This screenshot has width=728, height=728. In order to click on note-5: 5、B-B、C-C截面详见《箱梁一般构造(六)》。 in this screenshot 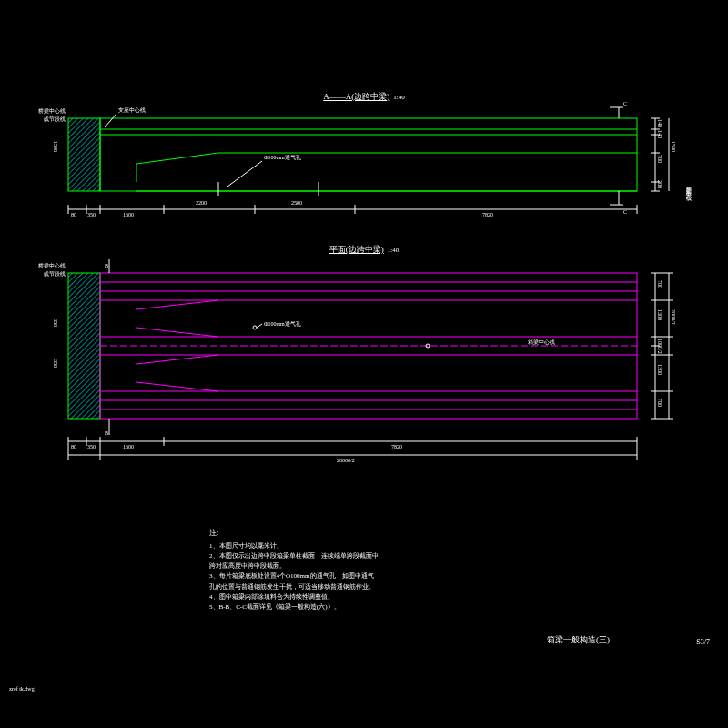, I will do `click(294, 608)`.